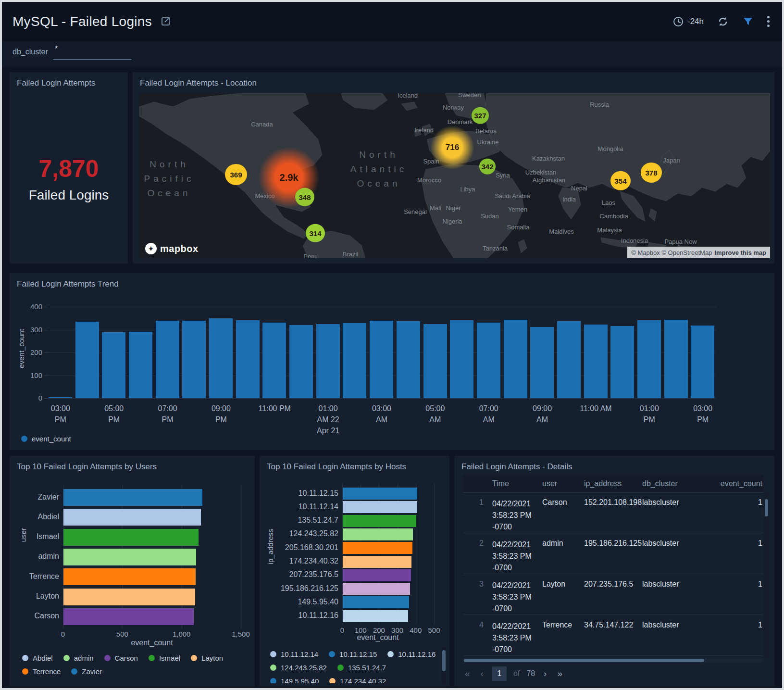 The height and width of the screenshot is (690, 784). Describe the element at coordinates (560, 674) in the screenshot. I see `pagination-last-button: »` at that location.